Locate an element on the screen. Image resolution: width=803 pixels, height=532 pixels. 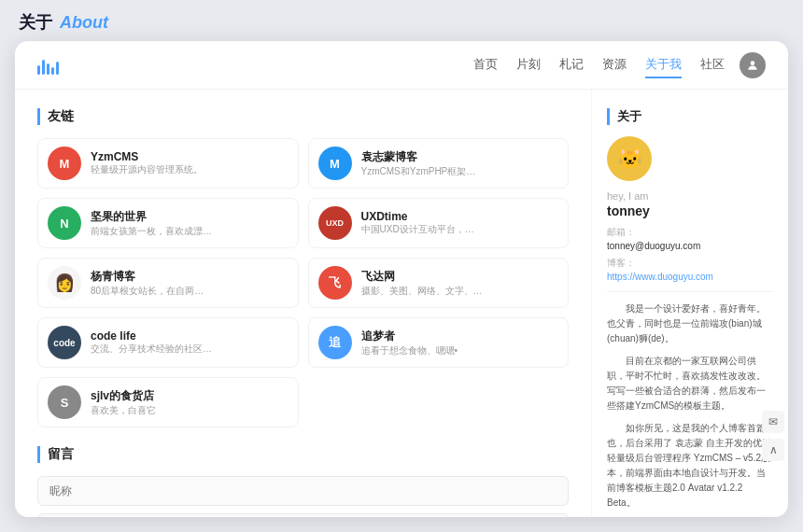
nav-links: 首页 片刻 札记 资源 关于我 社区 is located at coordinates (599, 65).